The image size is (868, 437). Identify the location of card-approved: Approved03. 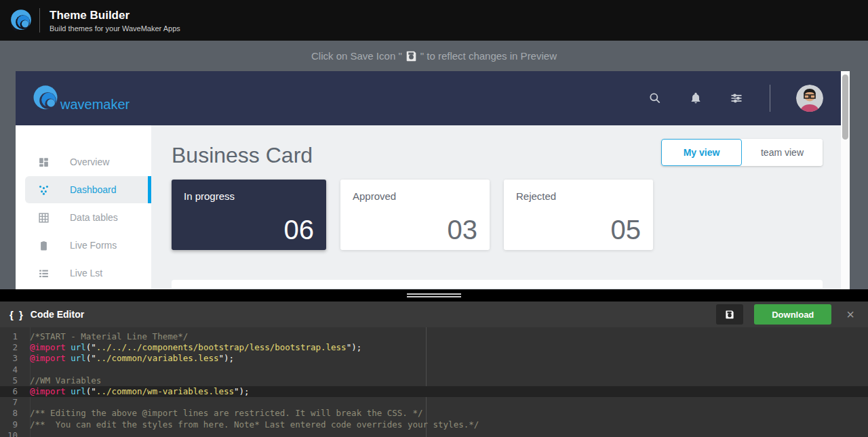
(415, 215).